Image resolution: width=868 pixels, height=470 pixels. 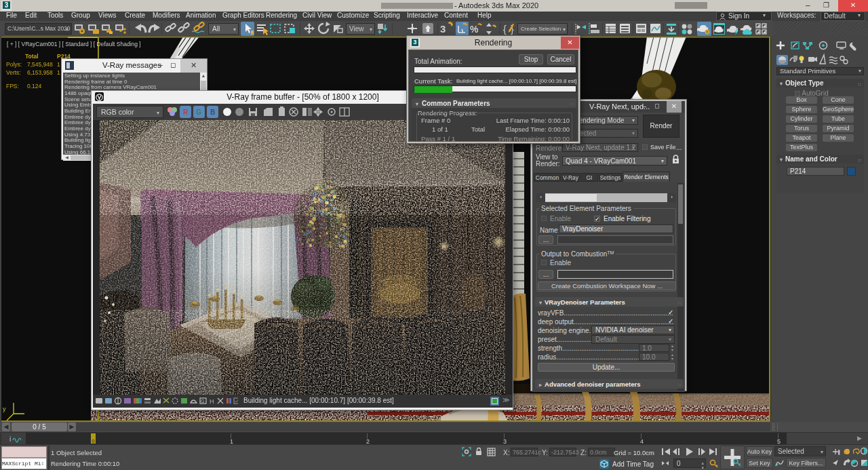 I want to click on svg-text: B, so click(x=213, y=113).